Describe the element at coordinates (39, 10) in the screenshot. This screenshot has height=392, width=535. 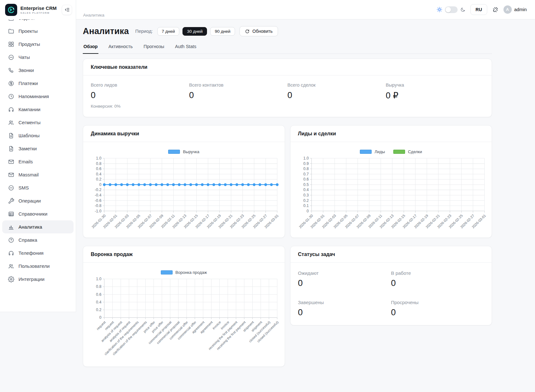
I see `brand: Enterprise CRM SALES PLATFORM` at that location.